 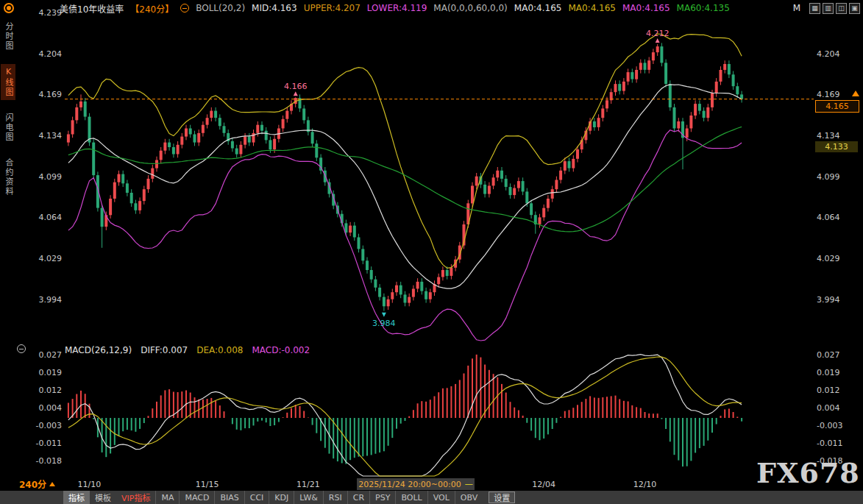 I want to click on maximize-layout-icon: ▣, so click(x=855, y=9).